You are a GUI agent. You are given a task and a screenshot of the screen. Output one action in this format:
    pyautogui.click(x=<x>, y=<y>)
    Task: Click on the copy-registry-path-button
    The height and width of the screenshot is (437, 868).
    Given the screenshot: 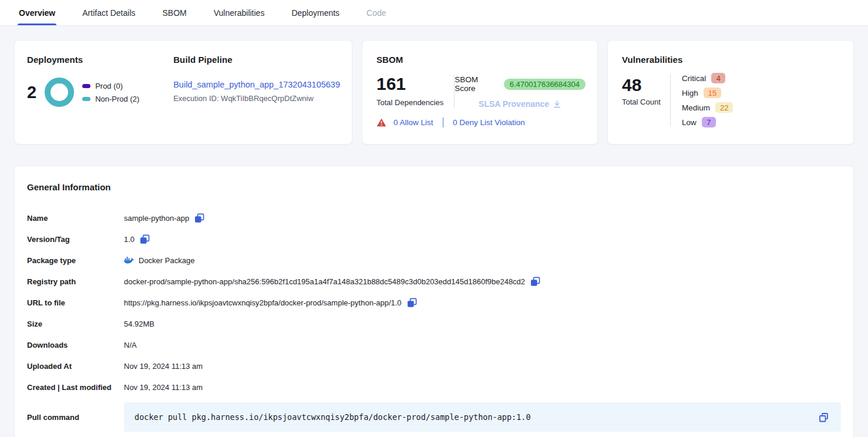 What is the action you would take?
    pyautogui.click(x=536, y=282)
    